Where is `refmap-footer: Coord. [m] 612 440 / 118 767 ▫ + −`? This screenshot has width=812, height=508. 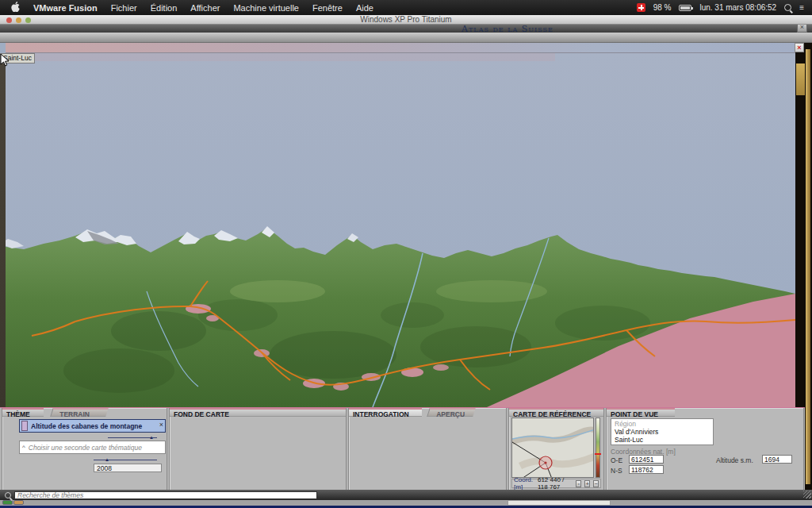
refmap-footer: Coord. [m] 612 440 / 118 767 ▫ + − is located at coordinates (557, 483).